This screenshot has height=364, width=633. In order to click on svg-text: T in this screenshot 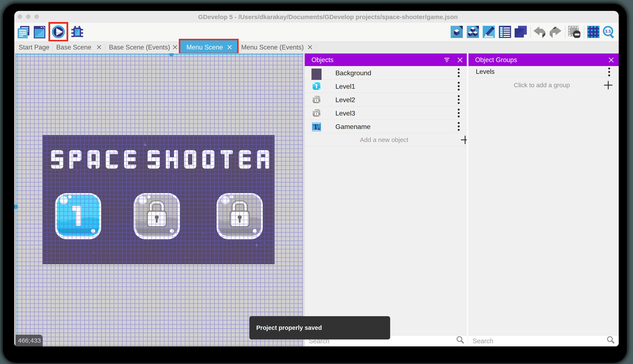, I will do `click(316, 127)`.